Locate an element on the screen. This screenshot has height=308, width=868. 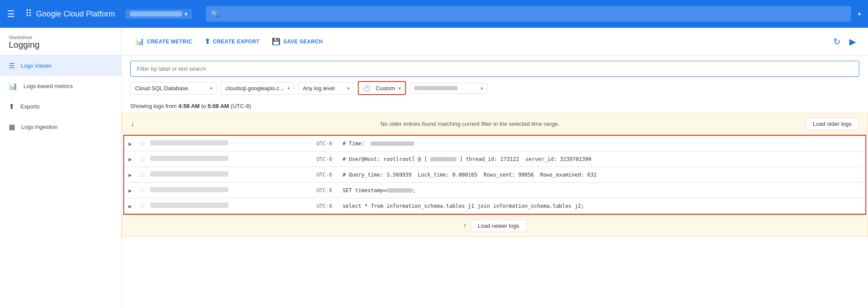
log-content: # Time: is located at coordinates (603, 144).